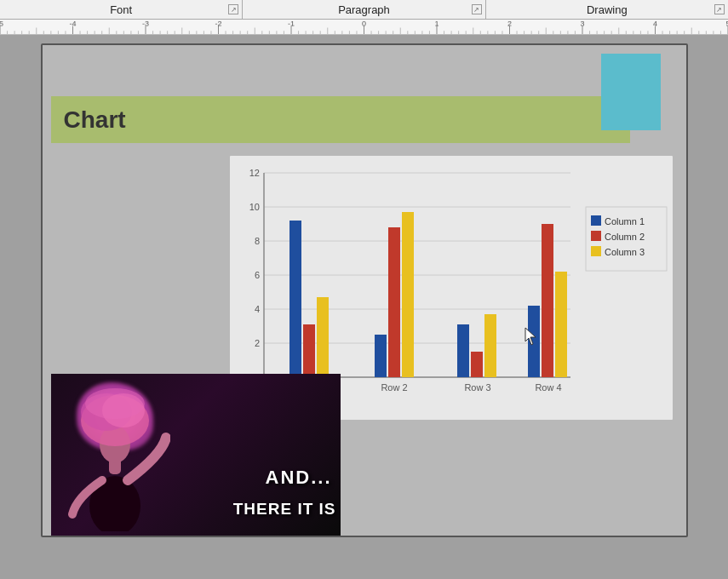  I want to click on and-text: AND..., so click(299, 478).